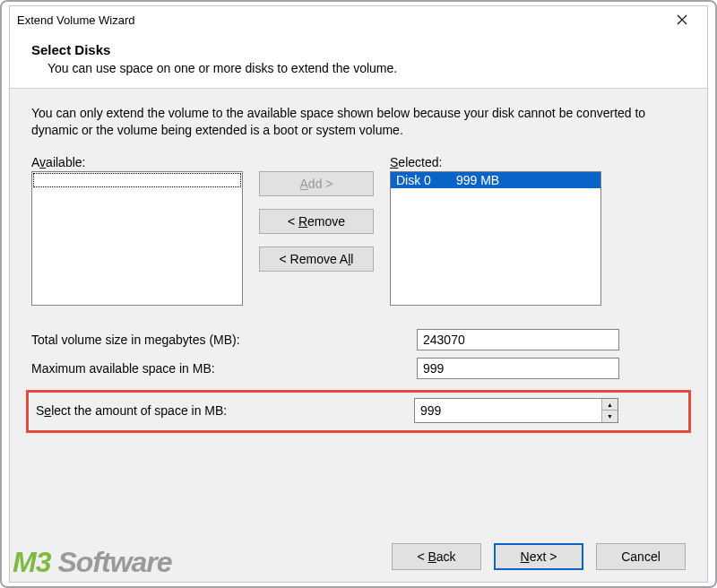  What do you see at coordinates (516, 411) in the screenshot?
I see `select-amount-spinner: ▲ ▼` at bounding box center [516, 411].